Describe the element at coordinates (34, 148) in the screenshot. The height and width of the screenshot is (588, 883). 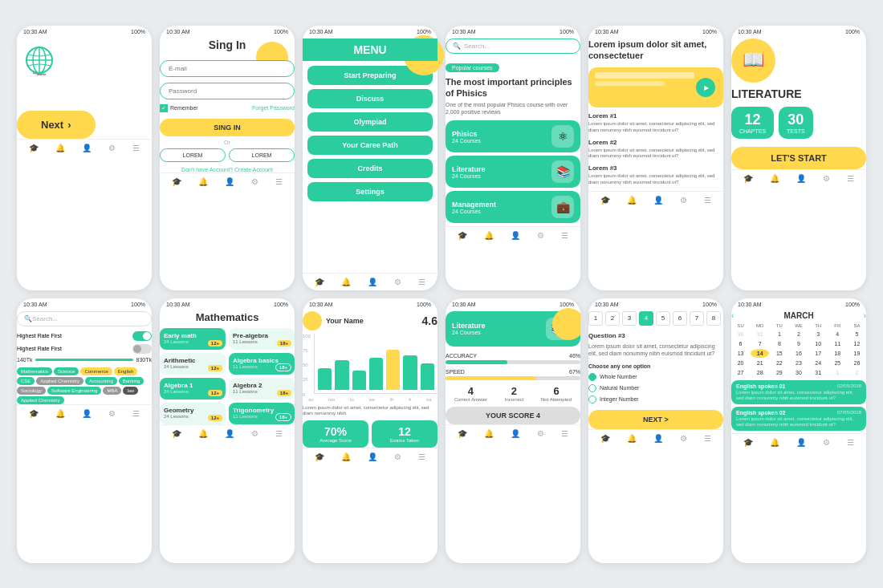
I see `nav-home-icon: 🎓` at that location.